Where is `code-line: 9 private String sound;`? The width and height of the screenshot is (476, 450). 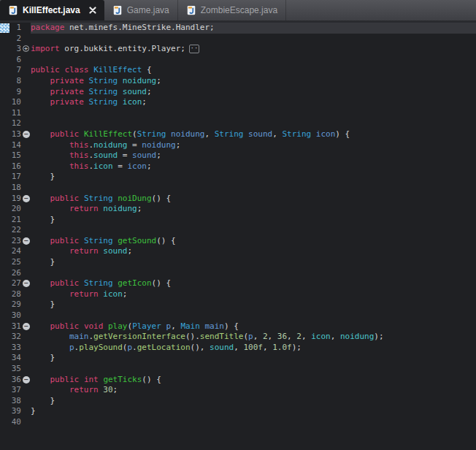
code-line: 9 private String sound; is located at coordinates (238, 92).